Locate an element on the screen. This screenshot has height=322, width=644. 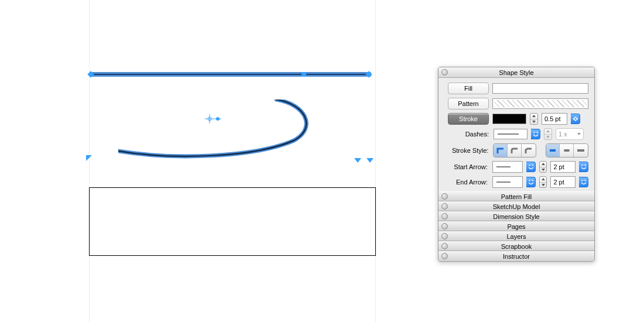
pattern-row: Pattern is located at coordinates (516, 104).